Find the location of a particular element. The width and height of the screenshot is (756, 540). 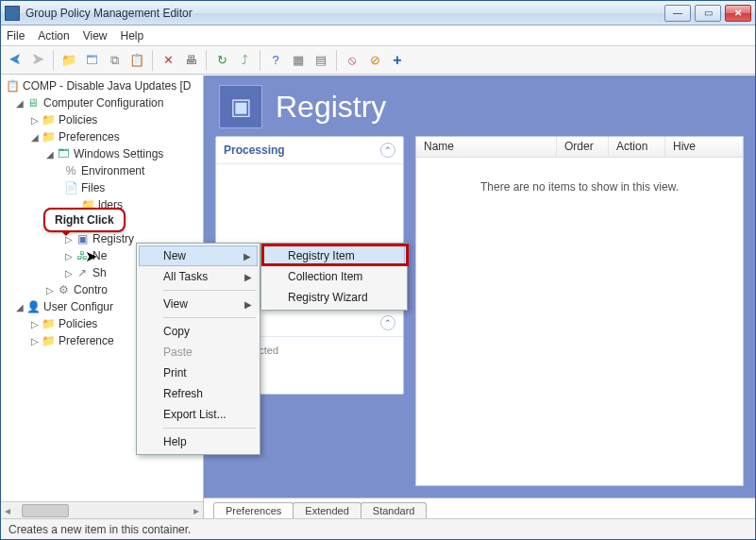

menu-file: File is located at coordinates (15, 36).